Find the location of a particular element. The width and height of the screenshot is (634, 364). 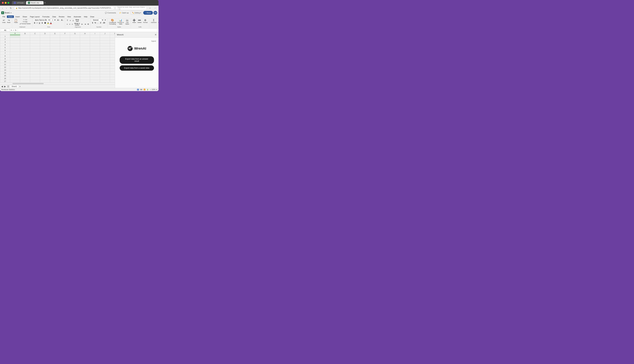

cell-C9 is located at coordinates (35, 59).